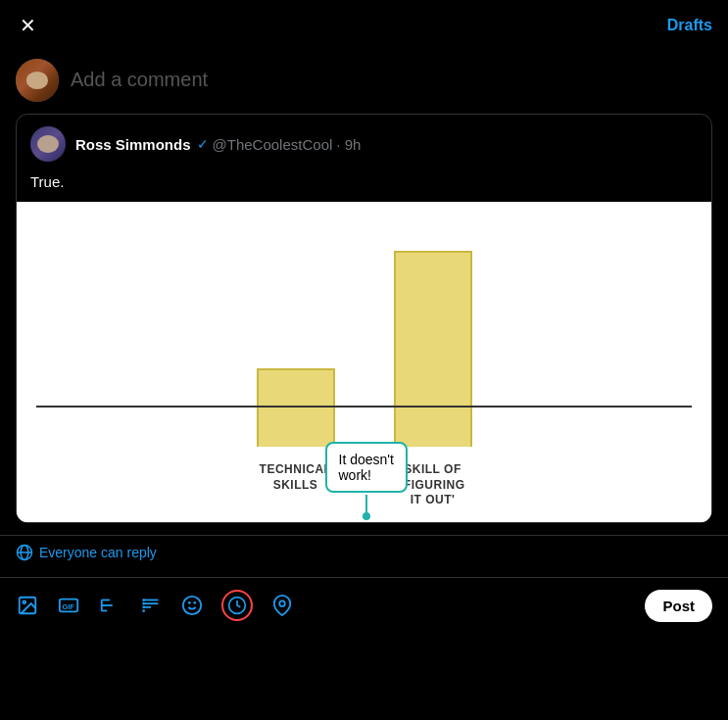 The height and width of the screenshot is (720, 728). Describe the element at coordinates (69, 607) in the screenshot. I see `svg-text: GIF` at that location.